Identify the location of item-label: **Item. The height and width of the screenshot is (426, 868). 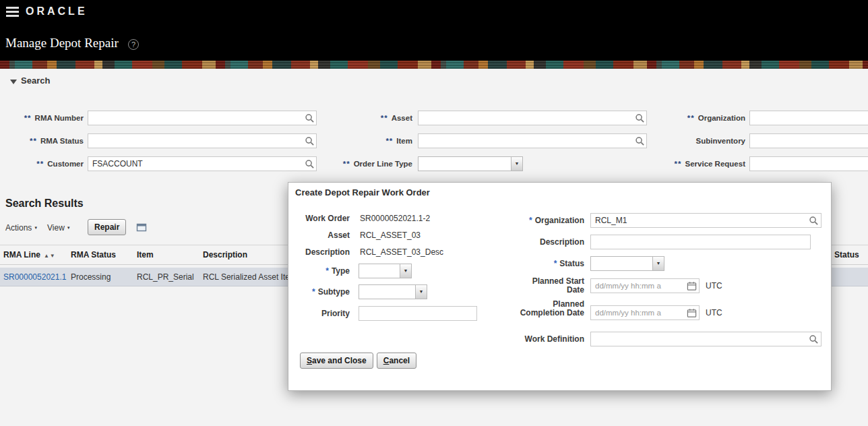
(399, 141).